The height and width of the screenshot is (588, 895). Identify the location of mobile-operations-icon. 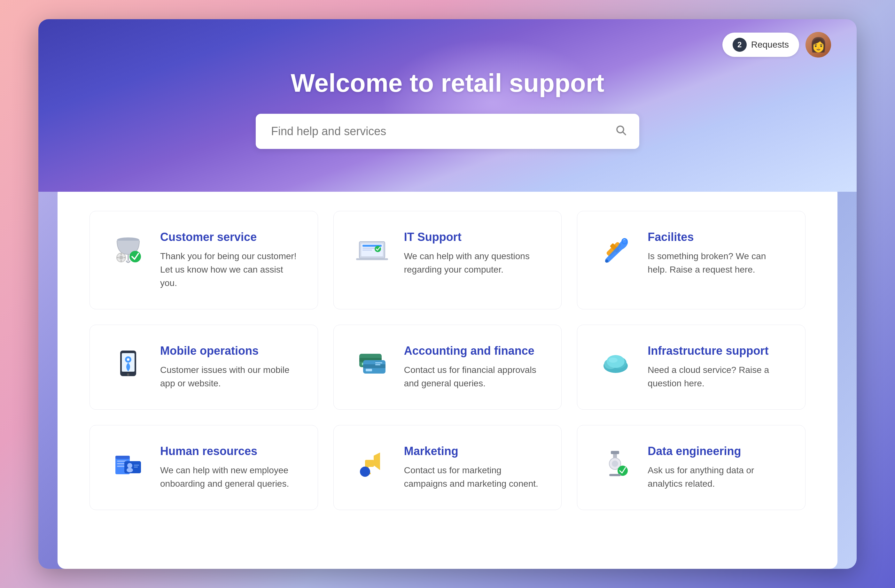
(128, 363).